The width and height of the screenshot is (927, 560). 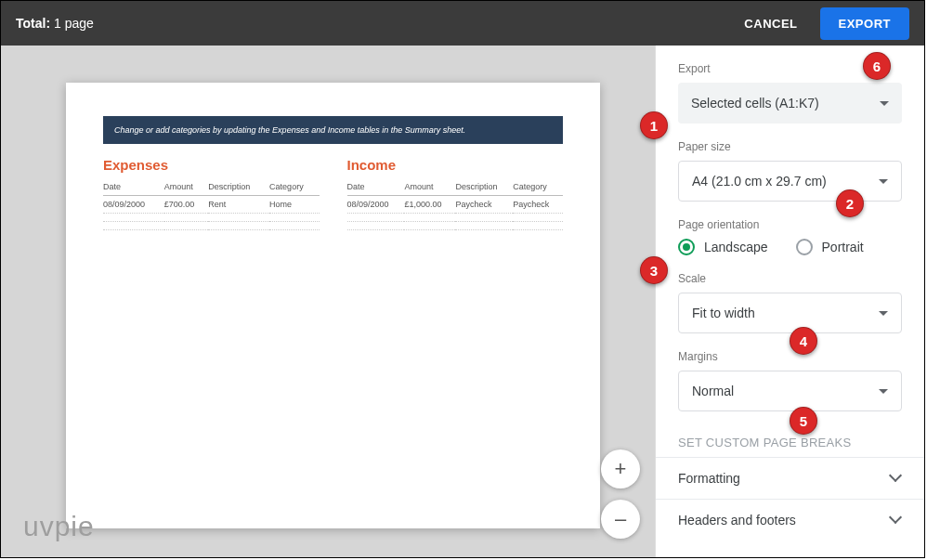 I want to click on annotation-4: 4, so click(x=803, y=341).